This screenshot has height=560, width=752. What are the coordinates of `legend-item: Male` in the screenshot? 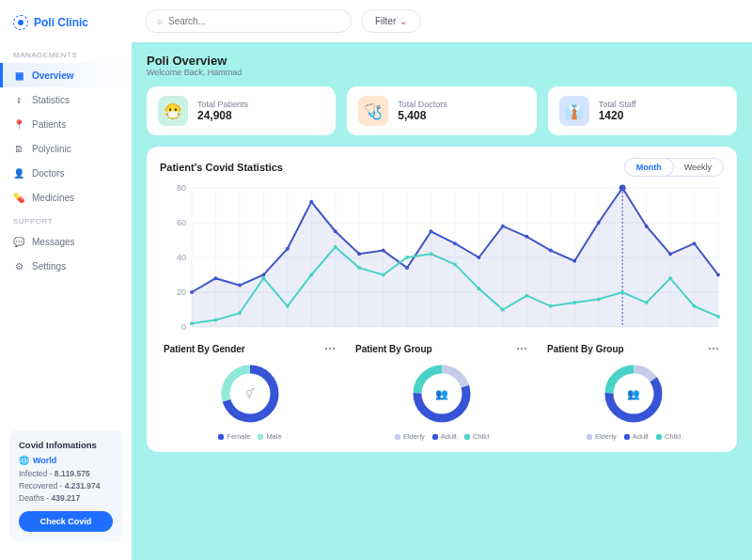 It's located at (269, 436).